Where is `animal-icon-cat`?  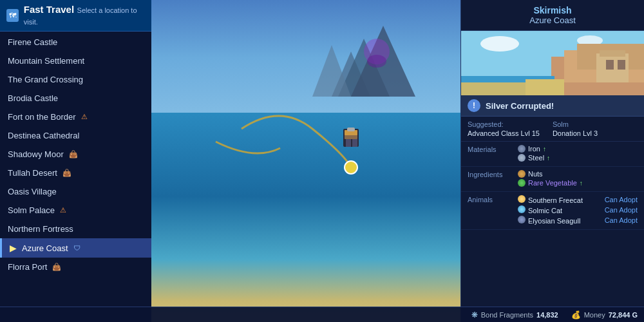
animal-icon-cat is located at coordinates (522, 199).